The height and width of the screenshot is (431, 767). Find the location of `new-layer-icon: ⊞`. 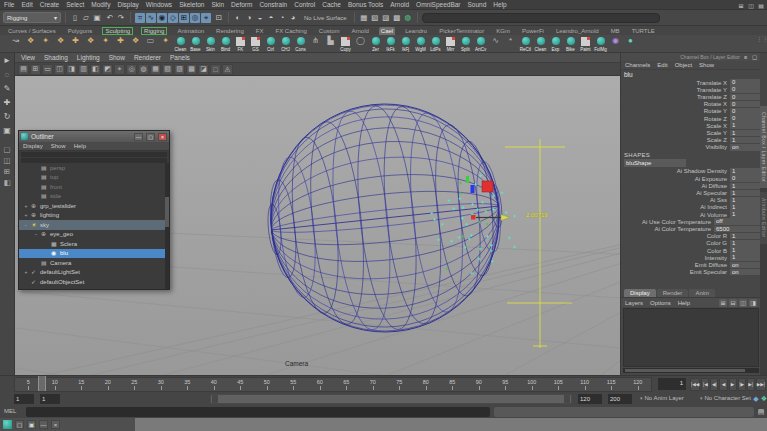

new-layer-icon: ⊞ is located at coordinates (723, 303).